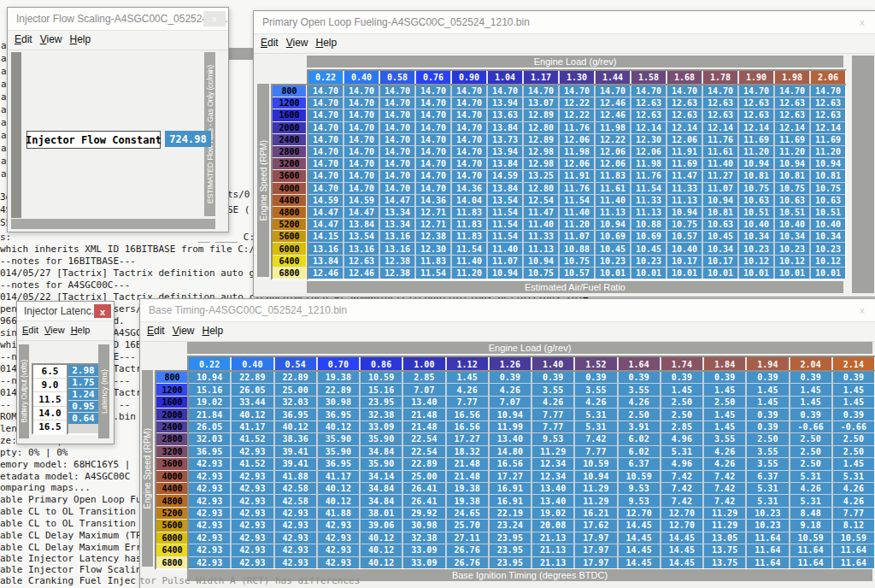  Describe the element at coordinates (467, 513) in the screenshot. I see `table-cell: 24.65` at that location.